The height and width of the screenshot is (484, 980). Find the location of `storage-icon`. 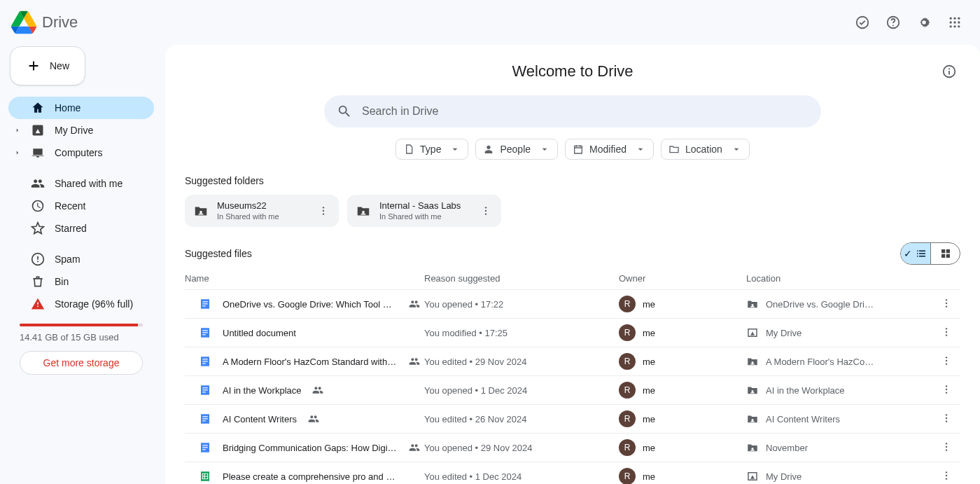

storage-icon is located at coordinates (38, 304).